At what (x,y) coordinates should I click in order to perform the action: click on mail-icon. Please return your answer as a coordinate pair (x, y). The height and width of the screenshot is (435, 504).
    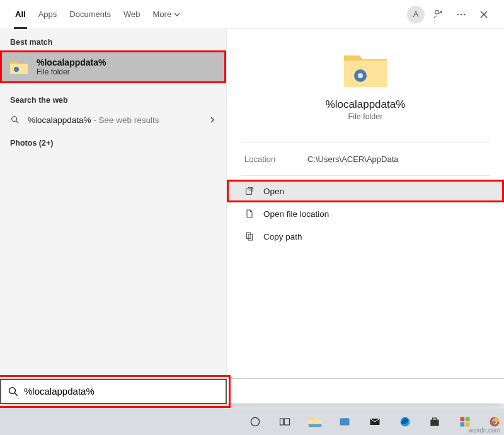
    Looking at the image, I should click on (375, 422).